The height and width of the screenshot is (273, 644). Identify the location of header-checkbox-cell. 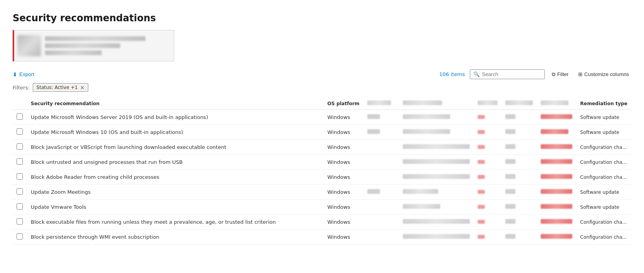
(20, 104).